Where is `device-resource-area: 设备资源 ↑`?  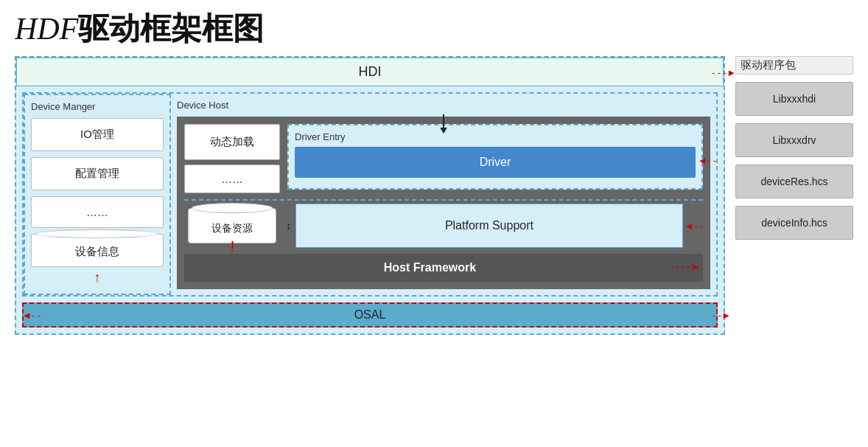 device-resource-area: 设备资源 ↑ is located at coordinates (232, 226).